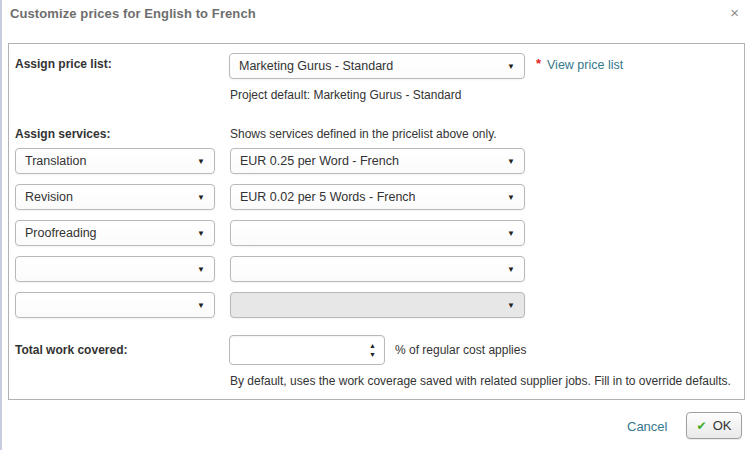 This screenshot has width=750, height=450. What do you see at coordinates (378, 161) in the screenshot?
I see `price-select-1: EUR 0.25 per Word - French ▼` at bounding box center [378, 161].